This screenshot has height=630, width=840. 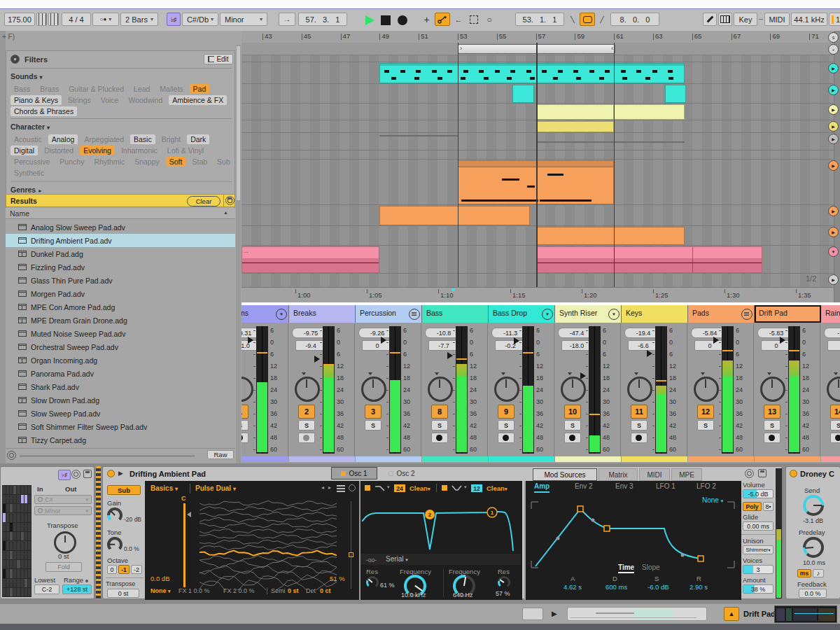 I want to click on wt-position-handle, so click(x=351, y=554).